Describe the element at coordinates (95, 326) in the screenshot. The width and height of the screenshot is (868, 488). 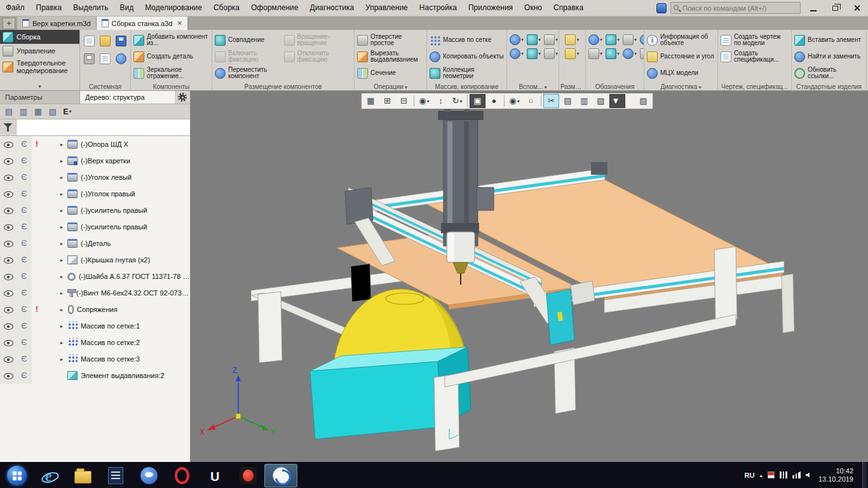
I see `tree-row: Є►Массив по сетке:1` at that location.